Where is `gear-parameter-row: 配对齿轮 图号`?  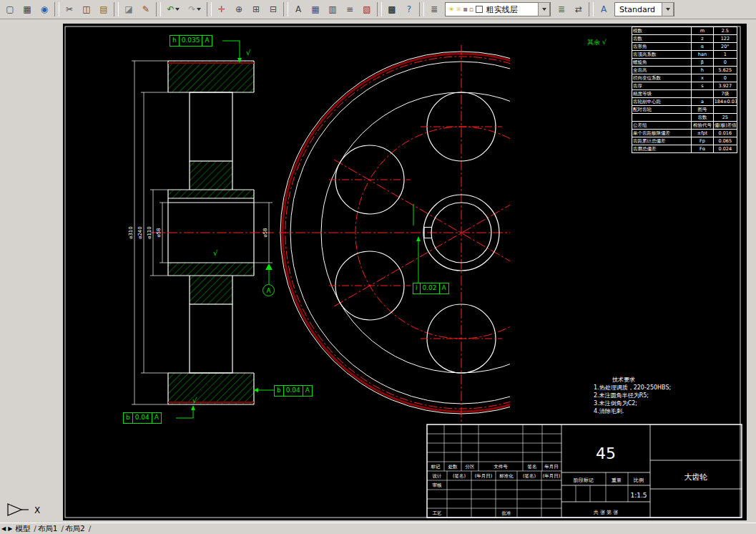
gear-parameter-row: 配对齿轮 图号 is located at coordinates (685, 110).